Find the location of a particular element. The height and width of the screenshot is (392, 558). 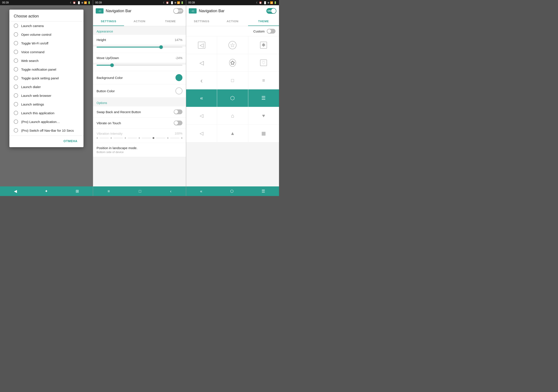

landscape-row: Position in landscape mode. Bottom side … is located at coordinates (140, 150).